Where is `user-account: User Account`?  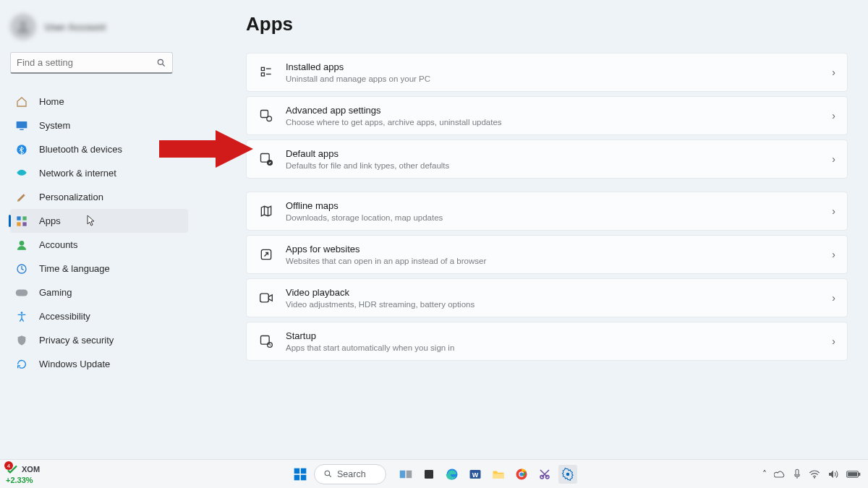 user-account: User Account is located at coordinates (99, 27).